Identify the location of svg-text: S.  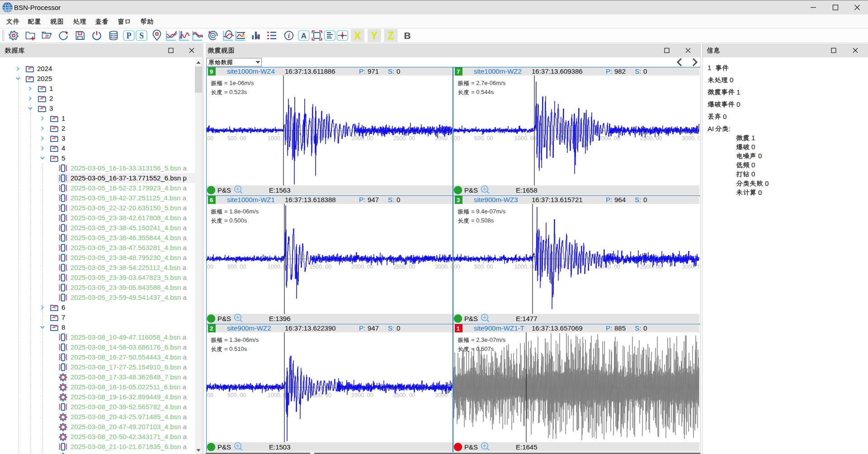
(142, 36).